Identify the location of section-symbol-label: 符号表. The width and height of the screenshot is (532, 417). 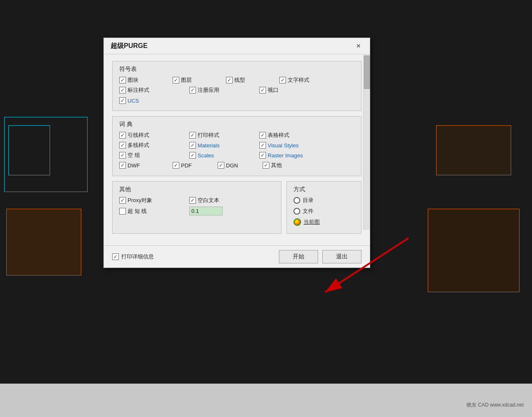
(237, 69).